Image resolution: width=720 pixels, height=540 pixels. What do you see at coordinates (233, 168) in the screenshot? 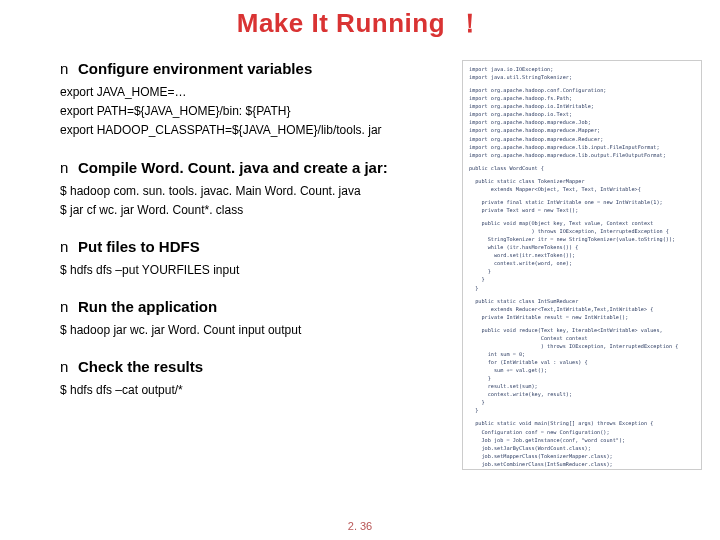
I see `section-head-text: Compile Word. Count. java and create a j…` at bounding box center [233, 168].